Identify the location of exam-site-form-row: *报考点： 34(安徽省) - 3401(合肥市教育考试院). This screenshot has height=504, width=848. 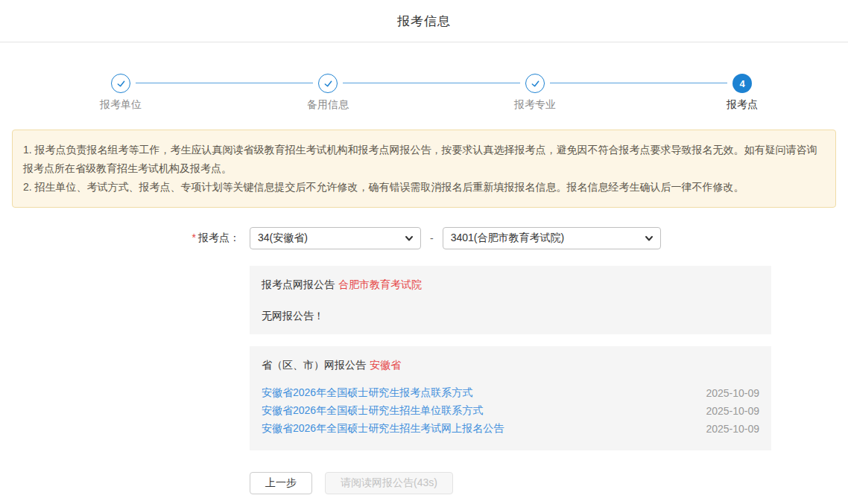
(424, 238).